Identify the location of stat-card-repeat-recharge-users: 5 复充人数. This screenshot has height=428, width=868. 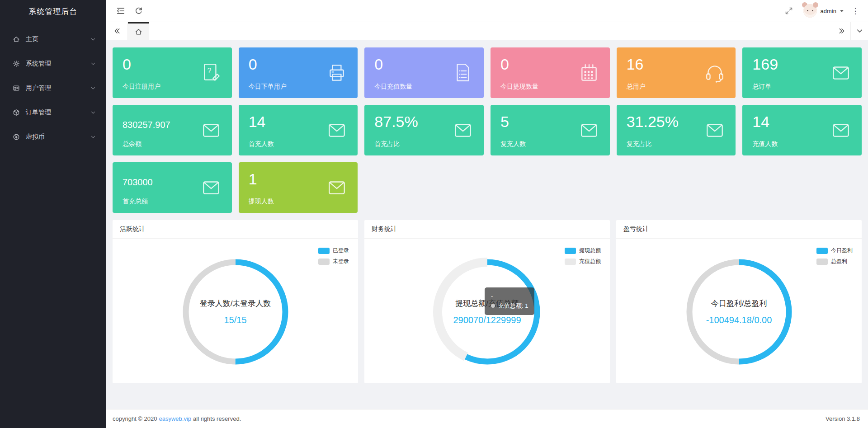
(550, 130).